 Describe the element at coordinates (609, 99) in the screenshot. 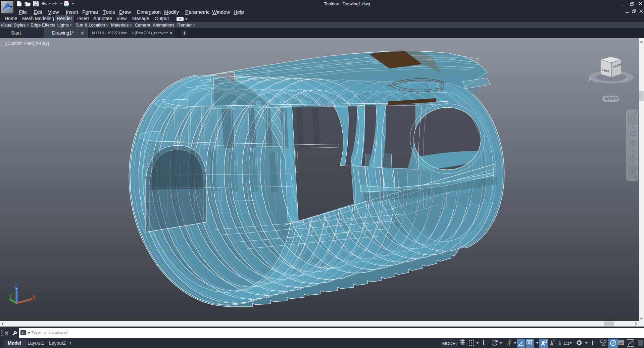

I see `svg-text: WCS` at that location.